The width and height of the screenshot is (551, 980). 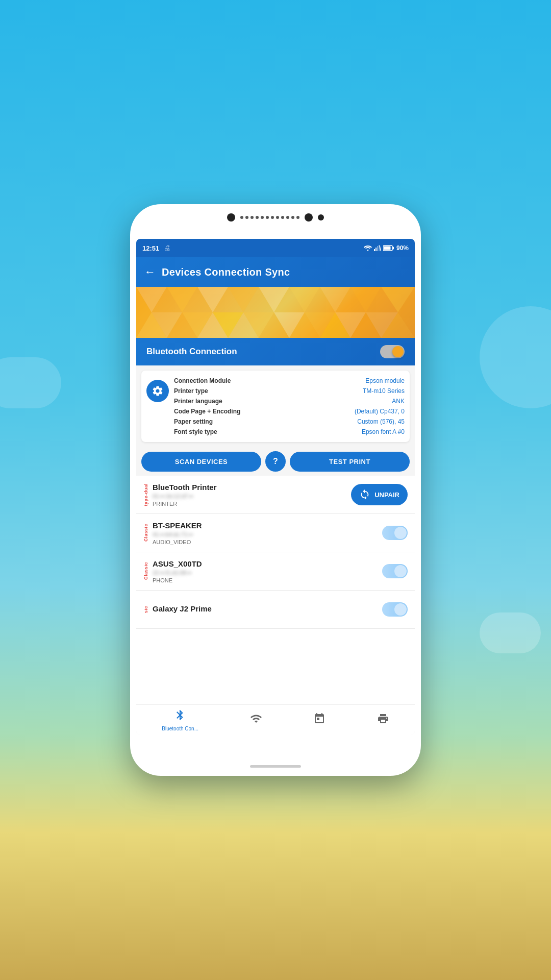 What do you see at coordinates (276, 217) in the screenshot?
I see `phone-notch` at bounding box center [276, 217].